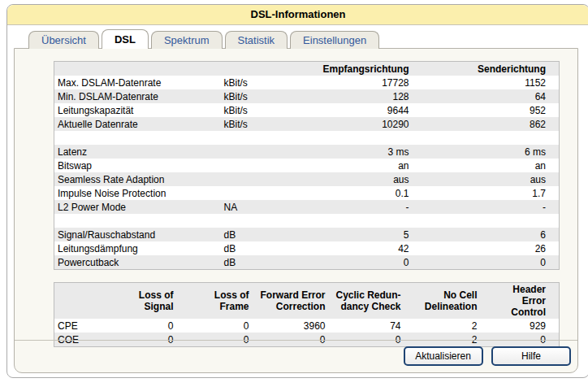  Describe the element at coordinates (138, 207) in the screenshot. I see `row-label: L2 Power Mode` at that location.